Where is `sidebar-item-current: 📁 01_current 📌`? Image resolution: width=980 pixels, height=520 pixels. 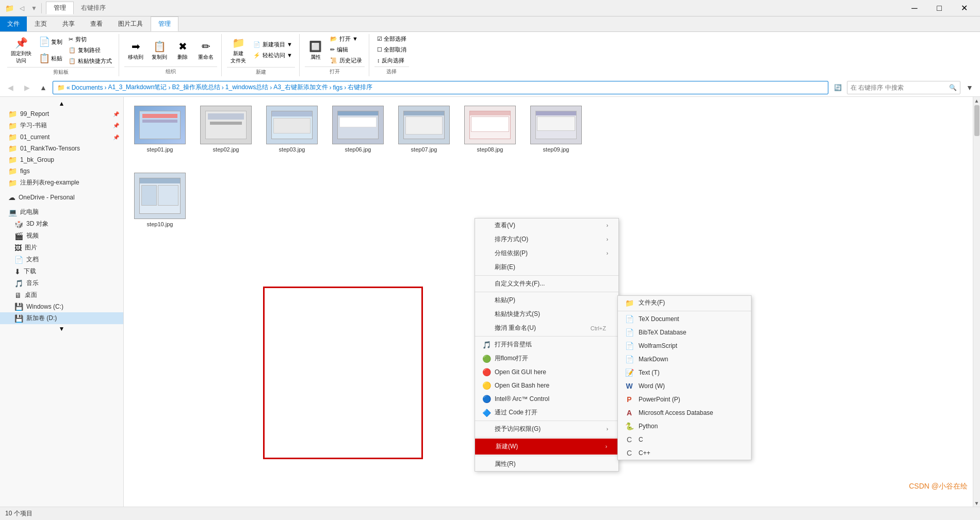 sidebar-item-current: 📁 01_current 📌 is located at coordinates (62, 137).